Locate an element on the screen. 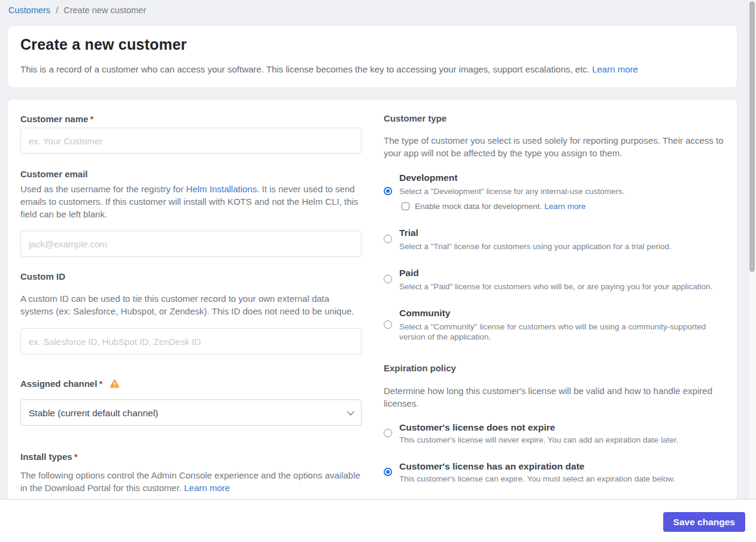 The image size is (756, 542). customer-type-label: Customer type is located at coordinates (556, 119).